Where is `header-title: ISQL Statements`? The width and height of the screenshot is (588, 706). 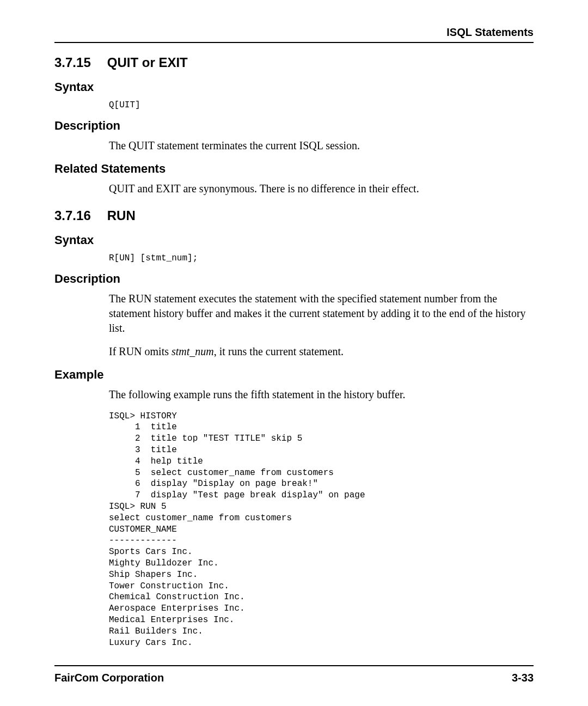
header-title: ISQL Statements is located at coordinates (490, 32).